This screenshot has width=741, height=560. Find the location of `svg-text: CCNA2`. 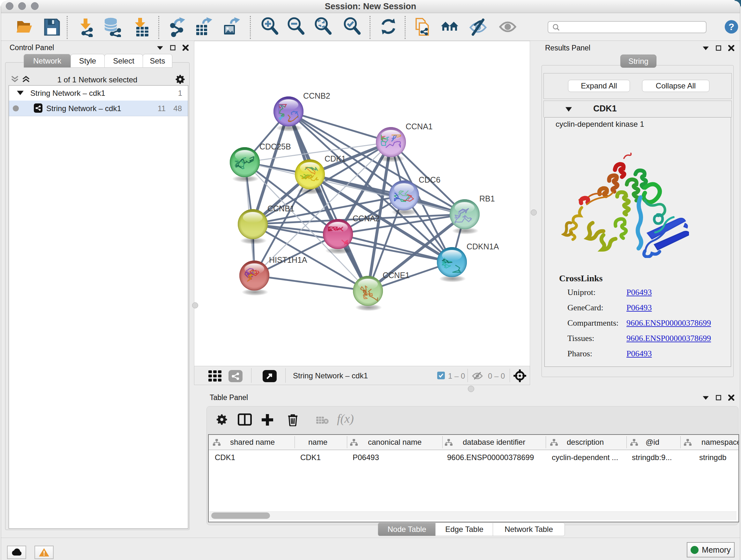

svg-text: CCNA2 is located at coordinates (366, 219).